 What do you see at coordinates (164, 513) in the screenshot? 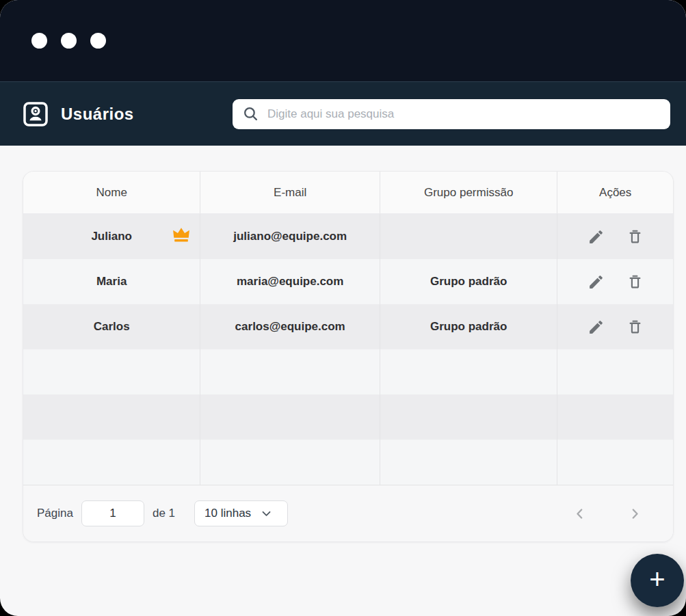
I see `page-total-label: de 1` at bounding box center [164, 513].